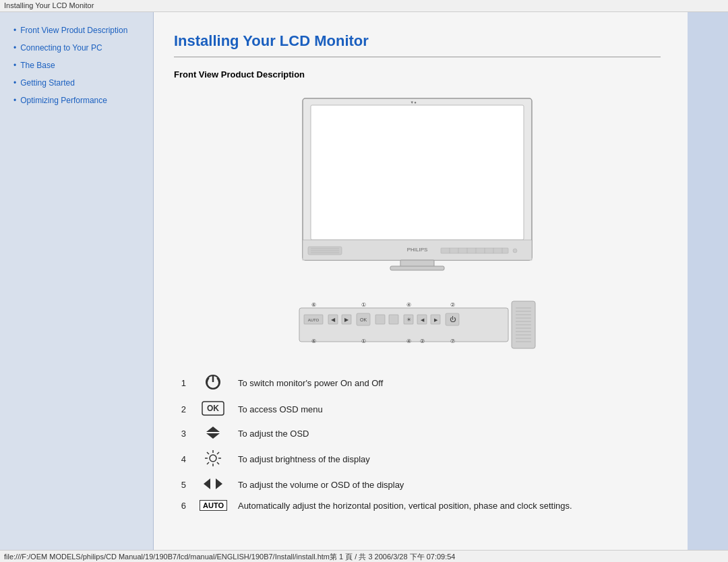 The image size is (728, 562). I want to click on control-row-2: 2 OK To access OSD menu, so click(417, 410).